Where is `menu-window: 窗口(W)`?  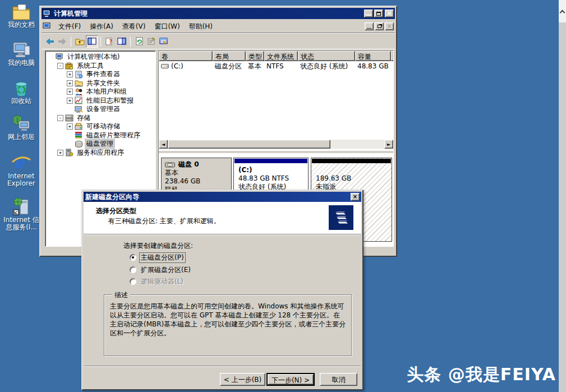
menu-window: 窗口(W) is located at coordinates (167, 27).